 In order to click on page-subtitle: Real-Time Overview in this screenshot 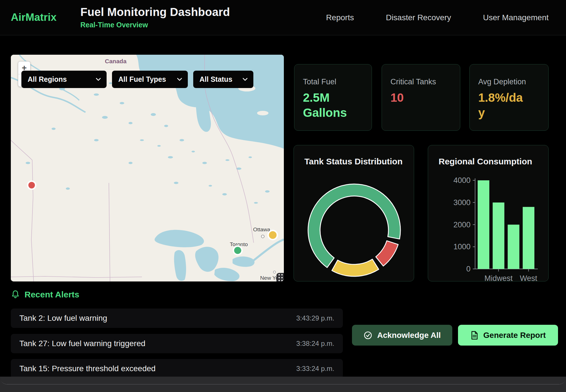, I will do `click(155, 25)`.